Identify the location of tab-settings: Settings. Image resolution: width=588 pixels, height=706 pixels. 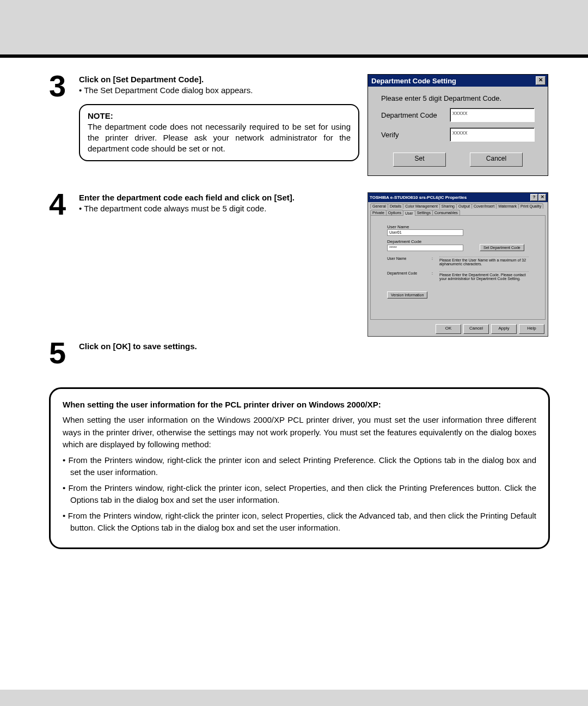
(424, 212).